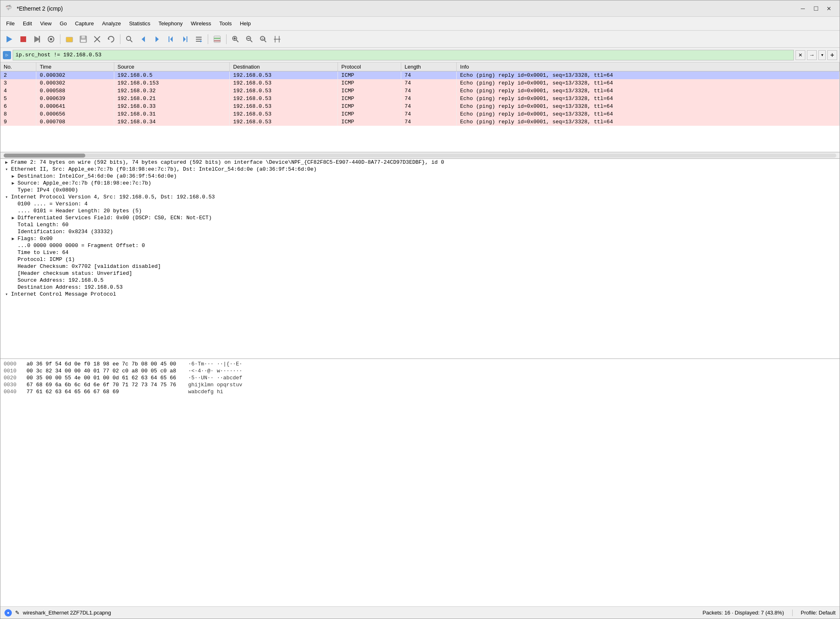  Describe the element at coordinates (111, 24) in the screenshot. I see `menu-analyze: Analyze` at that location.